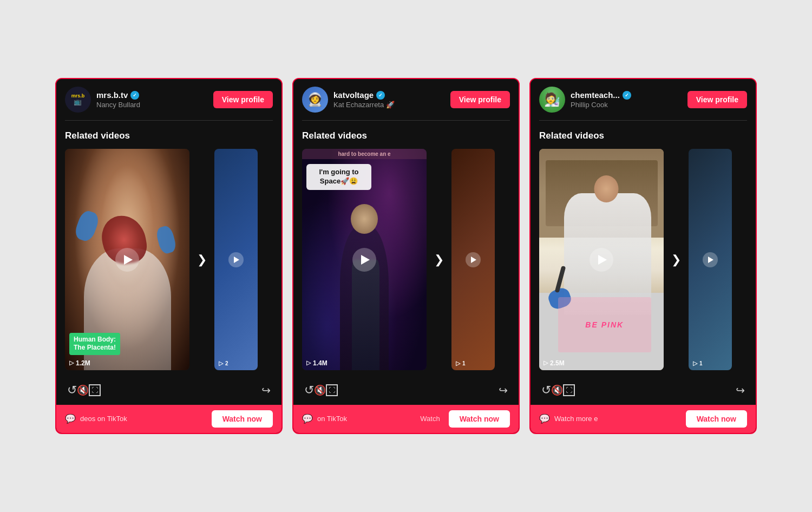 The width and height of the screenshot is (812, 512). What do you see at coordinates (643, 100) in the screenshot?
I see `card-header-3: 🧑‍🔬 chemteach... ✓ Phillip Cook View pro…` at bounding box center [643, 100].